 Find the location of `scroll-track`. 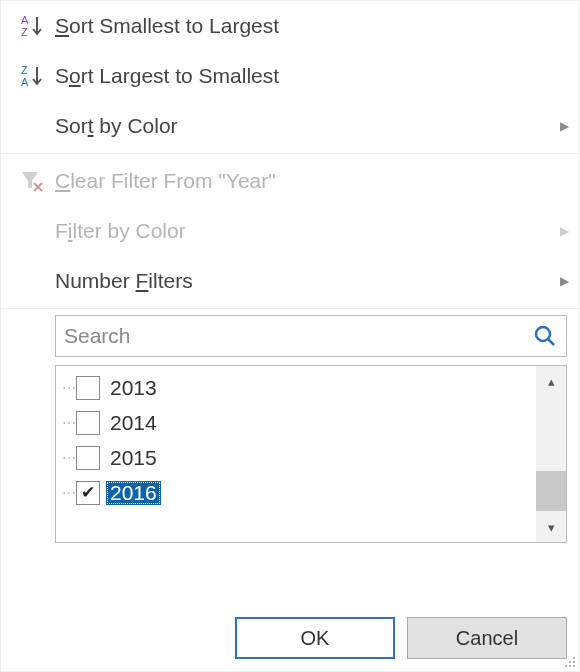

scroll-track is located at coordinates (551, 454).